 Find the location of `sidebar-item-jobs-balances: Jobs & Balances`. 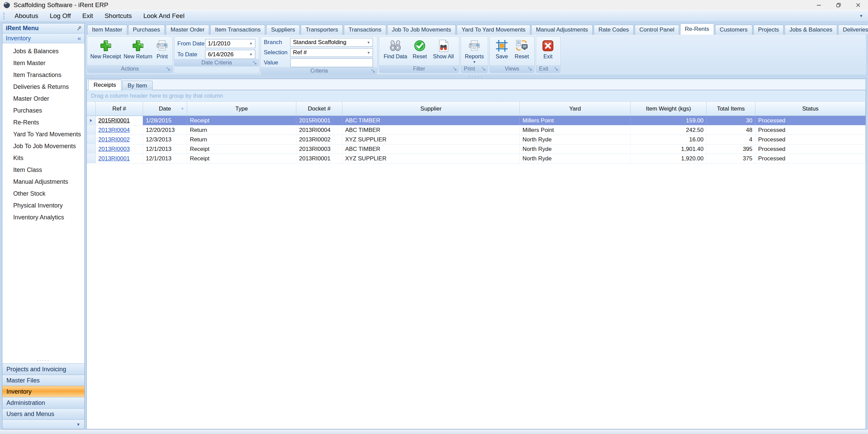

sidebar-item-jobs-balances: Jobs & Balances is located at coordinates (43, 52).